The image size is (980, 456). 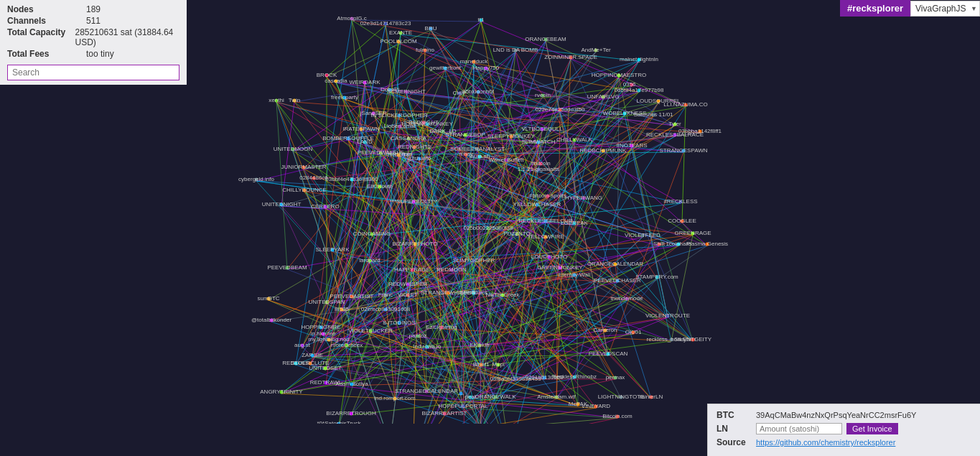 I want to click on total-fees-value: too tiny, so click(x=101, y=54).